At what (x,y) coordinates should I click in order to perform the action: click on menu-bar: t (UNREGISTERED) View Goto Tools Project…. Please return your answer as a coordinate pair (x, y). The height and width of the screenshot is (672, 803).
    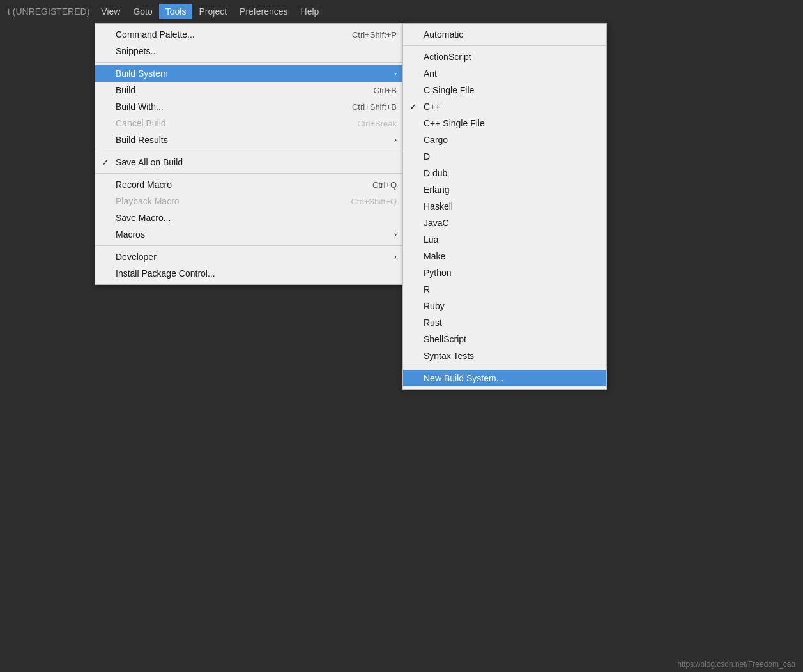
    Looking at the image, I should click on (401, 11).